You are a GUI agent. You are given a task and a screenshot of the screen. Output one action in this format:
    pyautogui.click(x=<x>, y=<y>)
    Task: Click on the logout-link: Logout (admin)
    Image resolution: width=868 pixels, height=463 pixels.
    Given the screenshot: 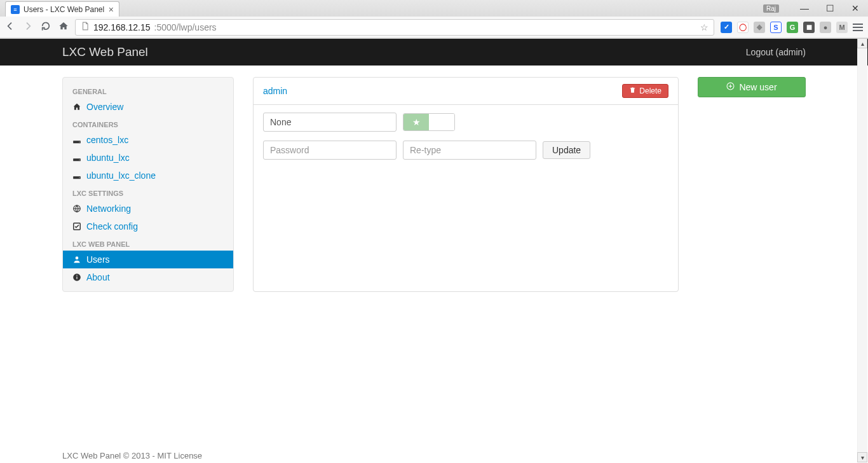 What is the action you would take?
    pyautogui.click(x=776, y=52)
    